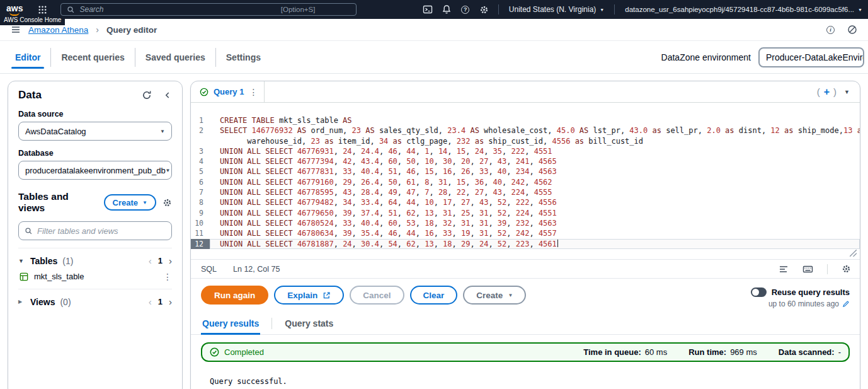 This screenshot has width=868, height=389. I want to click on line-number: 2, so click(200, 131).